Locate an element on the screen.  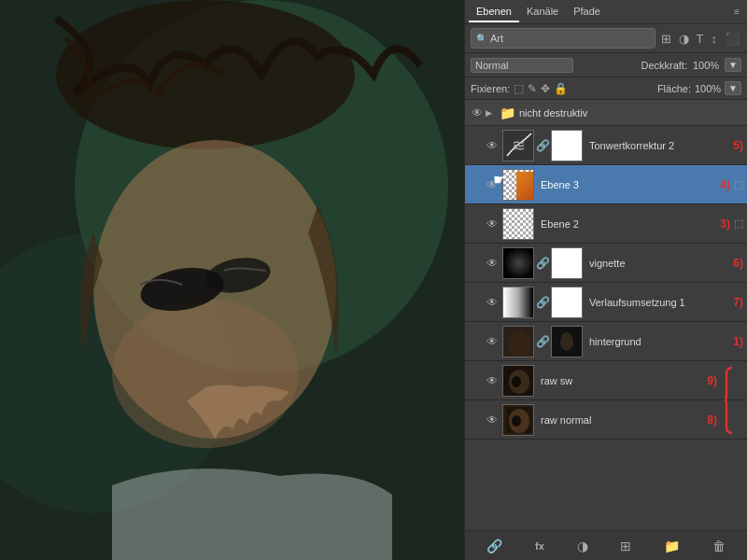
opacity-dropdown-btn: ▼ is located at coordinates (733, 65).